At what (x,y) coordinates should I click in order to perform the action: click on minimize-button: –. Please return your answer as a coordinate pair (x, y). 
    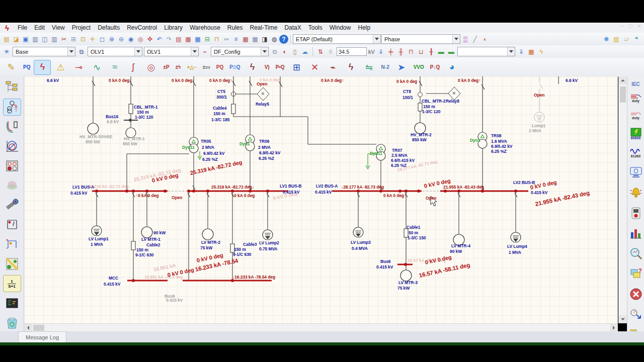
    Looking at the image, I should click on (622, 26).